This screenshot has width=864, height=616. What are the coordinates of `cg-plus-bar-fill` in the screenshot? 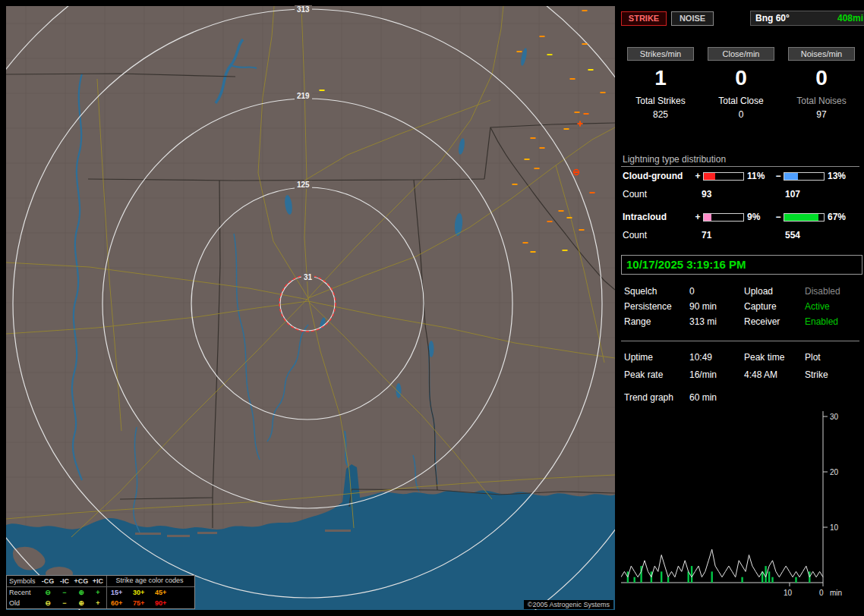 It's located at (709, 176).